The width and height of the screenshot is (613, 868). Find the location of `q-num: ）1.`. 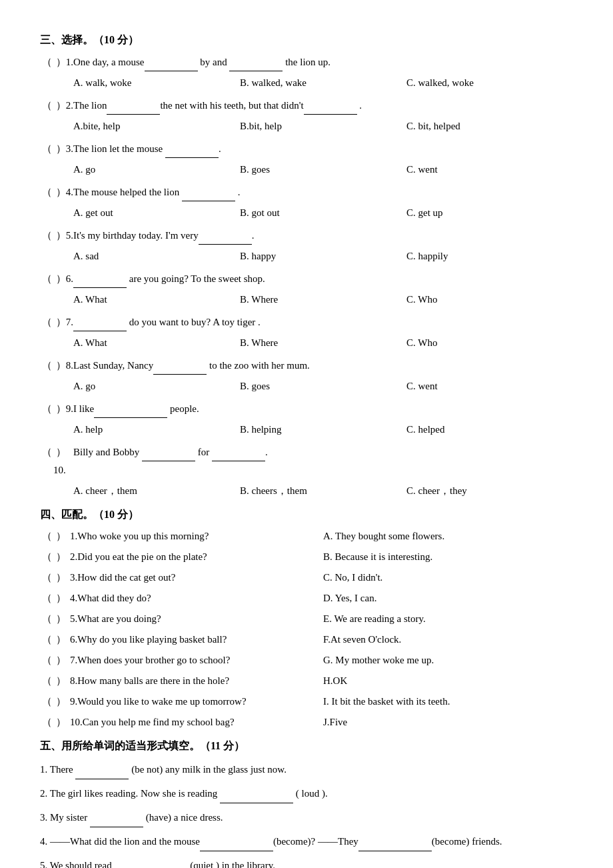

q-num: ）1. is located at coordinates (63, 63).